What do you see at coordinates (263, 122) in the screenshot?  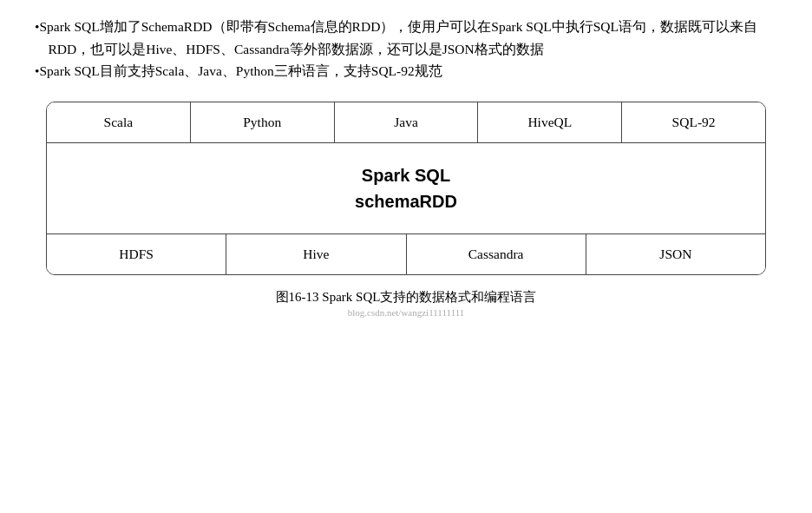 I see `lang-python: Python` at bounding box center [263, 122].